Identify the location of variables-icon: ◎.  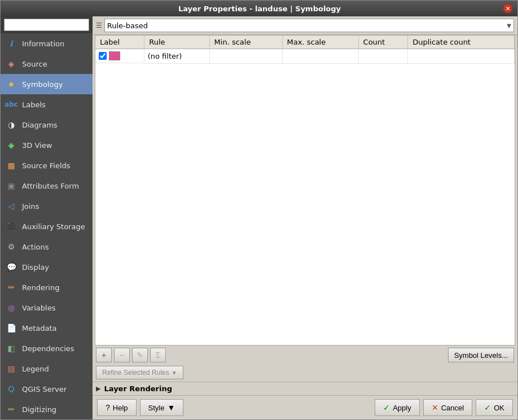
(11, 308).